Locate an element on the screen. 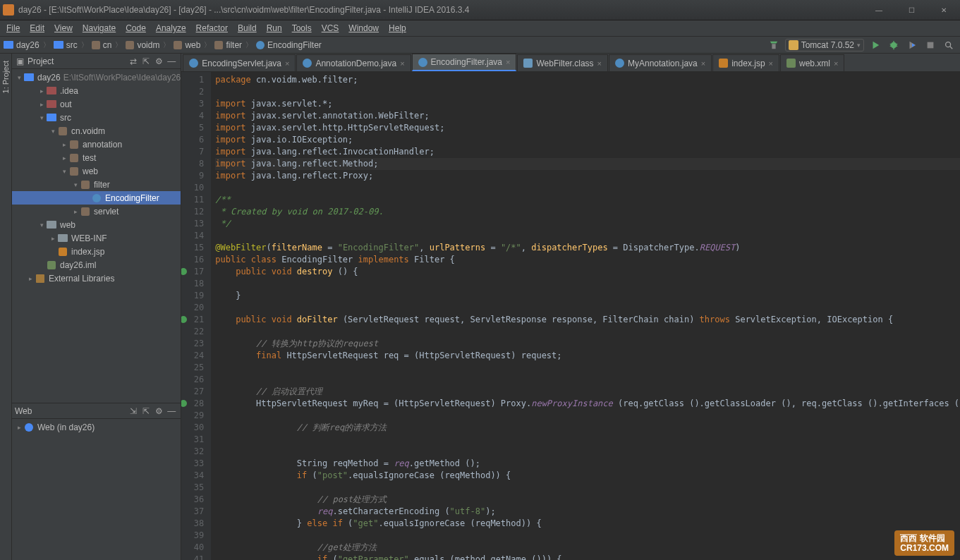 The width and height of the screenshot is (960, 560). code-line: public void destroy () { is located at coordinates (588, 272).